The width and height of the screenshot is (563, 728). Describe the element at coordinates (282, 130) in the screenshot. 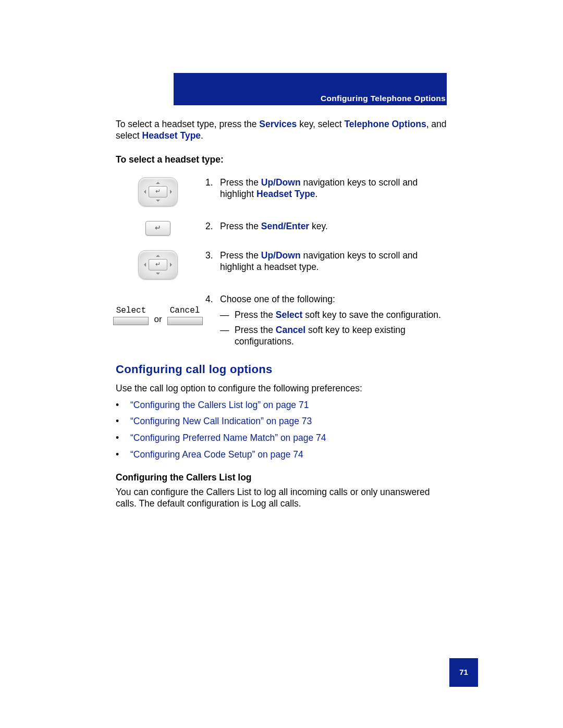

I see `intro-paragraph: To select a headset type, press the Serv…` at that location.